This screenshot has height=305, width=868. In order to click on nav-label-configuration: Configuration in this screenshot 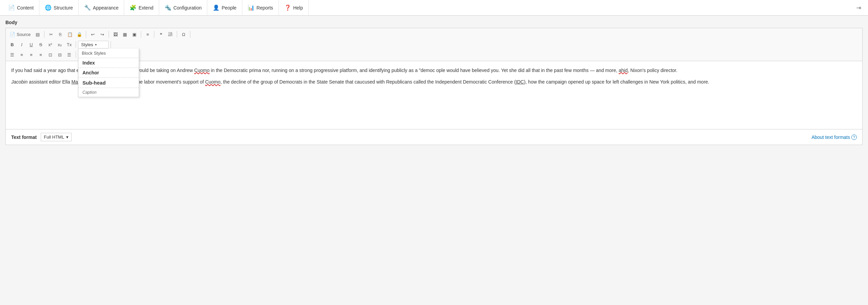, I will do `click(187, 8)`.